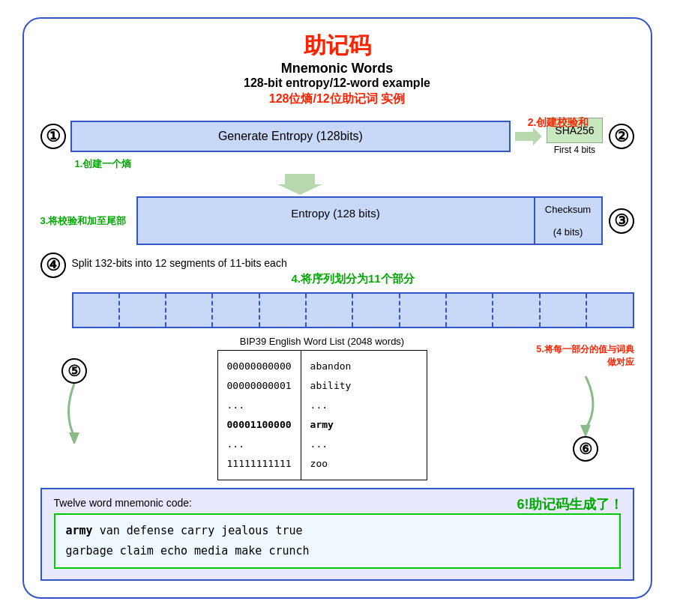  Describe the element at coordinates (259, 415) in the screenshot. I see `bip39-bin-col: 00000000000 00000000001 ... 00001100000 …` at that location.